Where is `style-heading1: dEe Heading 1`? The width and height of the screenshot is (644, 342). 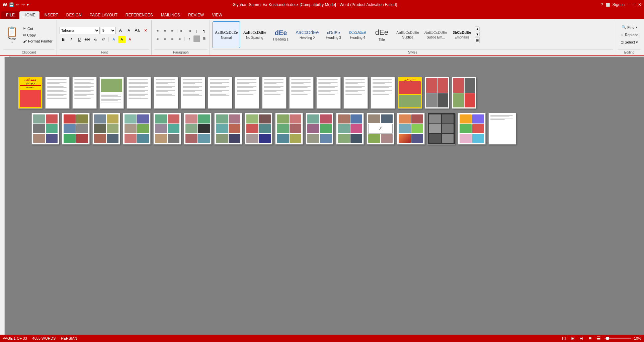 style-heading1: dEe Heading 1 is located at coordinates (281, 35).